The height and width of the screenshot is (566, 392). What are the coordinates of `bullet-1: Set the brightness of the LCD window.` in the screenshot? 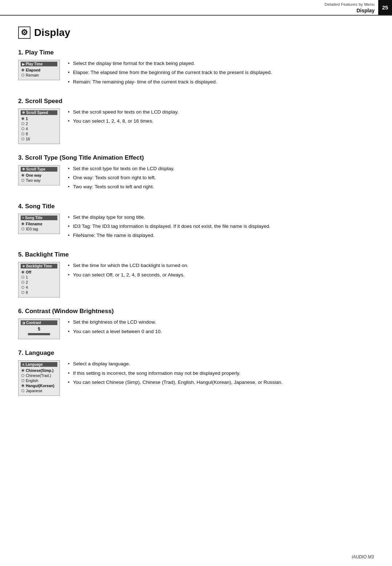 It's located at (221, 322).